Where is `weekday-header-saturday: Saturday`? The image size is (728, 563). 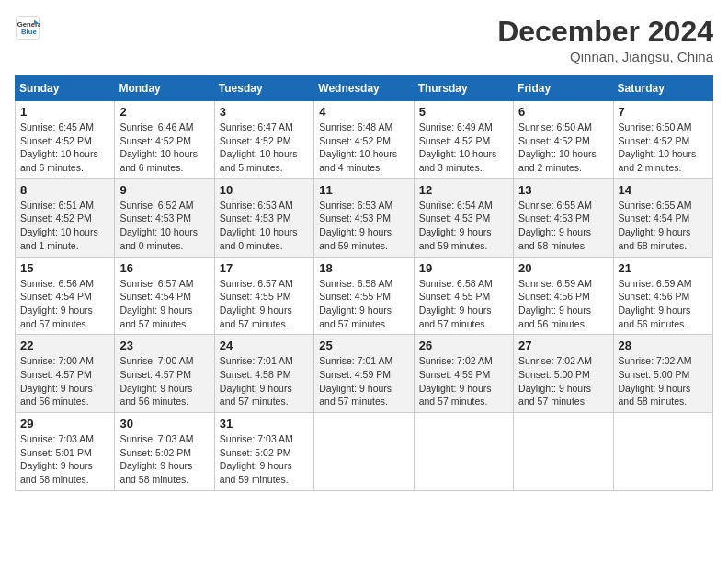
weekday-header-saturday: Saturday is located at coordinates (663, 88).